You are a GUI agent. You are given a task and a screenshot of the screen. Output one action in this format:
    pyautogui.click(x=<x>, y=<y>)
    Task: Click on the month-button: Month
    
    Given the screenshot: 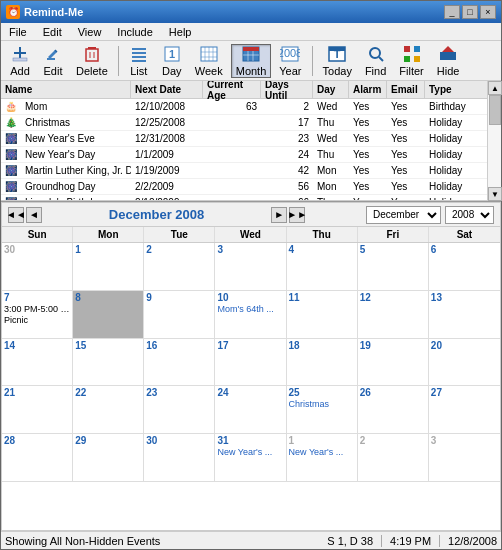 What is the action you would take?
    pyautogui.click(x=252, y=61)
    